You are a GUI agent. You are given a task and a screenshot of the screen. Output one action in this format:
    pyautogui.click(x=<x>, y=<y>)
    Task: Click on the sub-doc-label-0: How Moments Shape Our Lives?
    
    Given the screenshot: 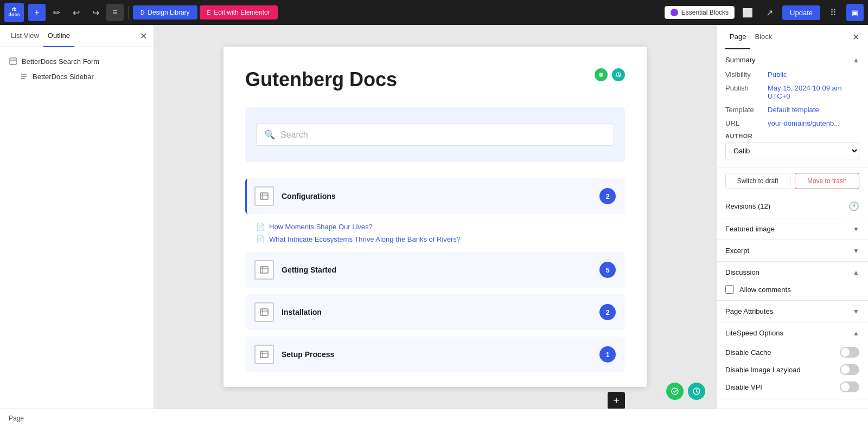 What is the action you would take?
    pyautogui.click(x=321, y=227)
    